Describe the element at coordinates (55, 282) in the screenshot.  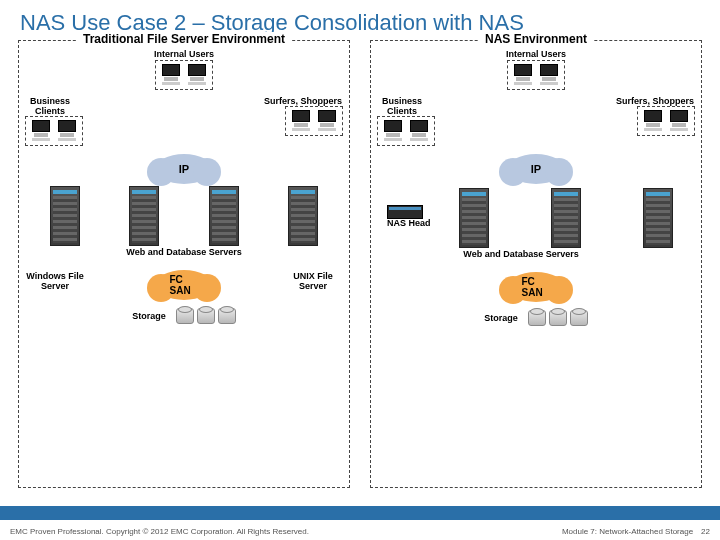
I see `windows-file-server-label: Windows File Server` at that location.